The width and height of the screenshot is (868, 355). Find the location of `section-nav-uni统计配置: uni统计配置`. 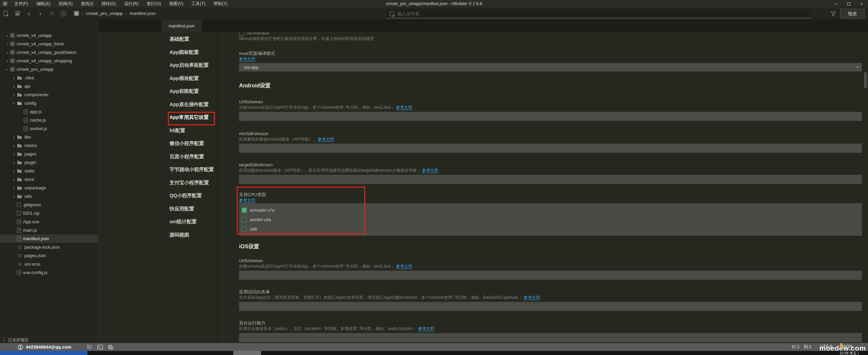

section-nav-uni统计配置: uni统计配置 is located at coordinates (191, 222).